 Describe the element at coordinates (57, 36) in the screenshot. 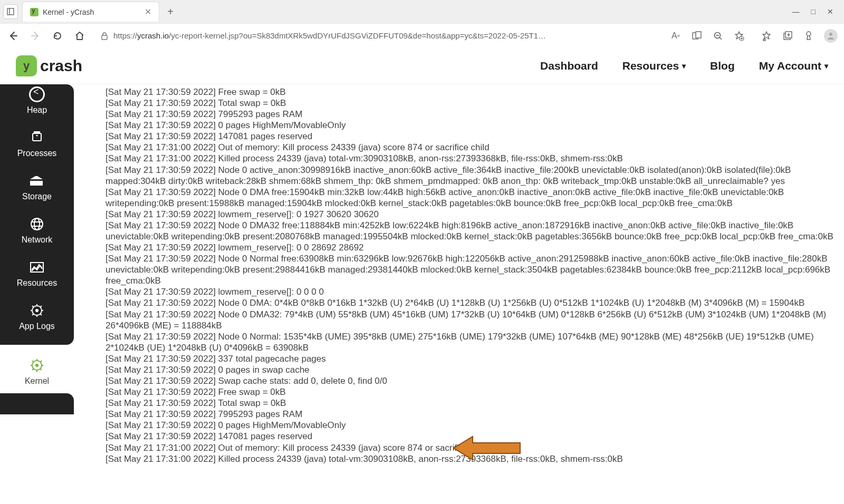

I see `refresh-button` at that location.